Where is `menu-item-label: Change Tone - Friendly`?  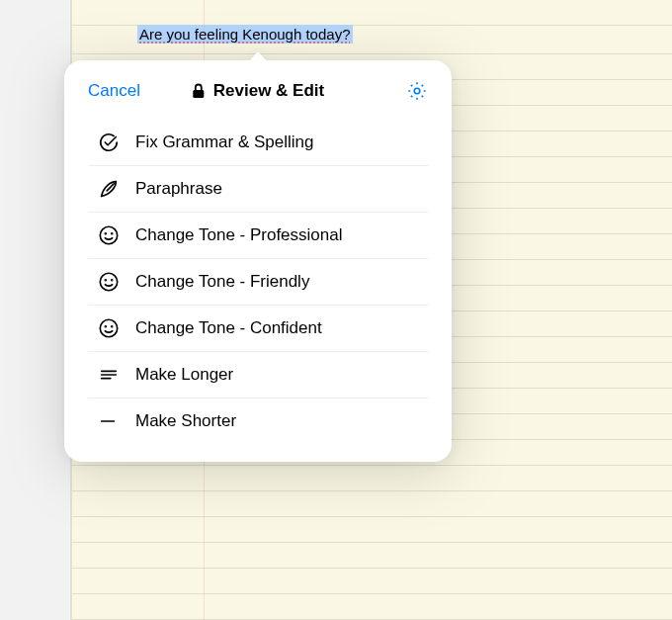
menu-item-label: Change Tone - Friendly is located at coordinates (222, 282).